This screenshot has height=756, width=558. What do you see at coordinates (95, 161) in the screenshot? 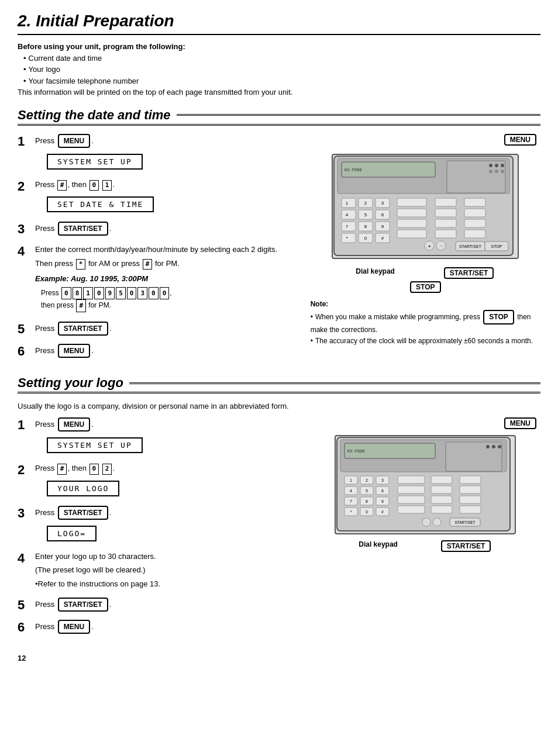
I see `lcd-system-setup: SYSTEM SET UP` at bounding box center [95, 161].